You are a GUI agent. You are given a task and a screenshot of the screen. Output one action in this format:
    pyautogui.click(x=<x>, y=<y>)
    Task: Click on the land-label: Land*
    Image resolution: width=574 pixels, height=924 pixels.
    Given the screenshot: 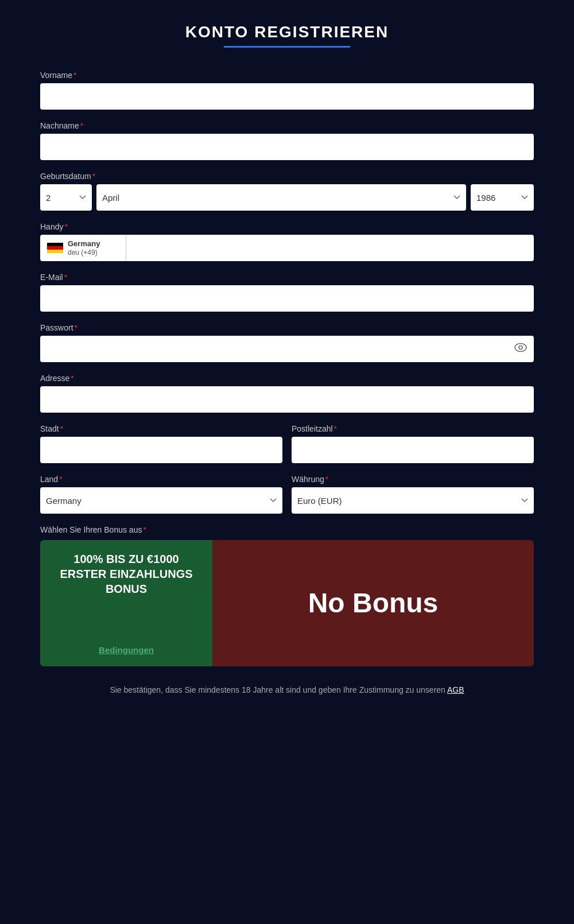 What is the action you would take?
    pyautogui.click(x=161, y=479)
    